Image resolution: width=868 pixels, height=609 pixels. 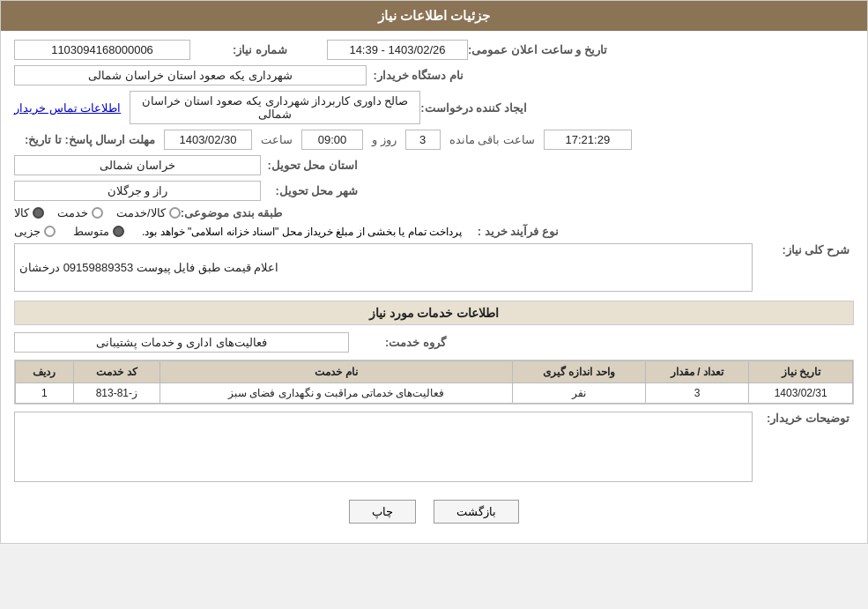 What do you see at coordinates (801, 418) in the screenshot?
I see `توضیحات-label: توضیحات خریدار:` at bounding box center [801, 418].